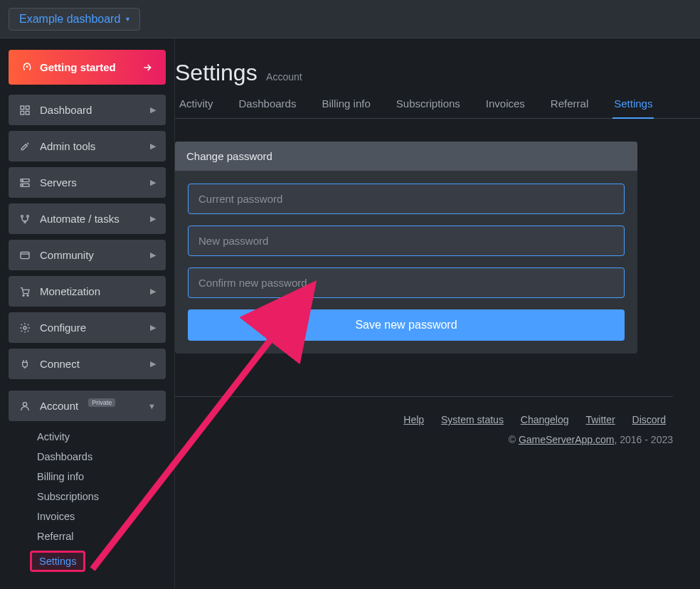  I want to click on confirm-password-input, so click(406, 283).